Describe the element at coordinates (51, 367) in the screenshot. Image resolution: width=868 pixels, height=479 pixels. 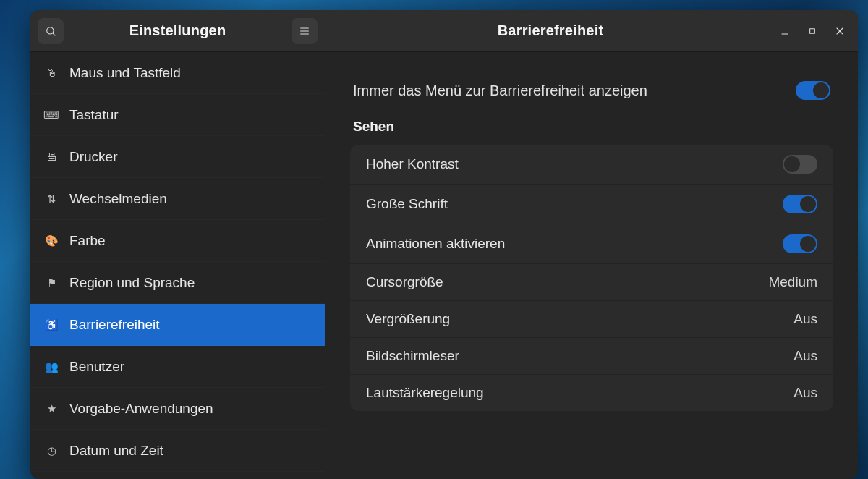
I see `sidebar-item-icon: 👥` at that location.